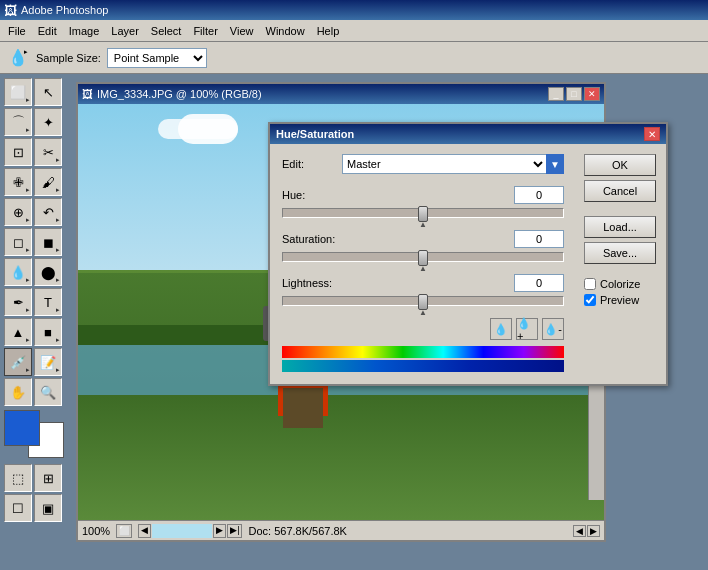  I want to click on preview-row: Preview, so click(621, 300).